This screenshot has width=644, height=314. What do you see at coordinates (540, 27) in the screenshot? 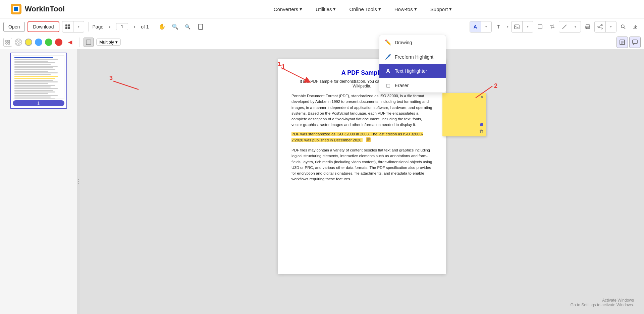
I see `shape-icon` at bounding box center [540, 27].